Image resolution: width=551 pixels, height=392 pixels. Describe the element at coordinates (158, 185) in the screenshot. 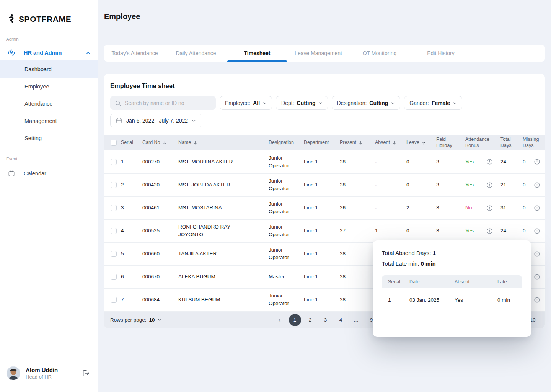

I see `row-card-no: 000420` at that location.